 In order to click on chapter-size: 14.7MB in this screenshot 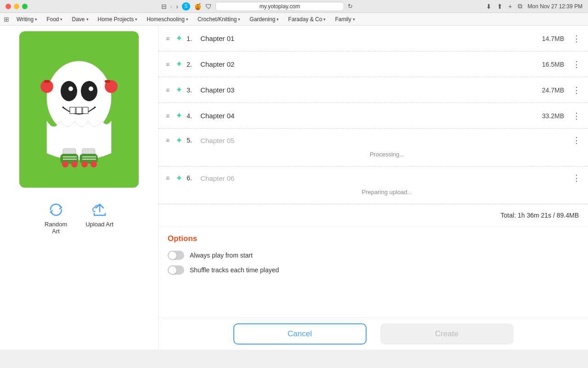, I will do `click(553, 39)`.